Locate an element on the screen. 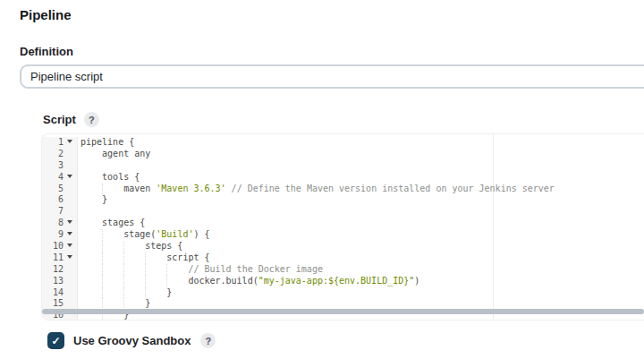  code-line: 8 stages { is located at coordinates (343, 224).